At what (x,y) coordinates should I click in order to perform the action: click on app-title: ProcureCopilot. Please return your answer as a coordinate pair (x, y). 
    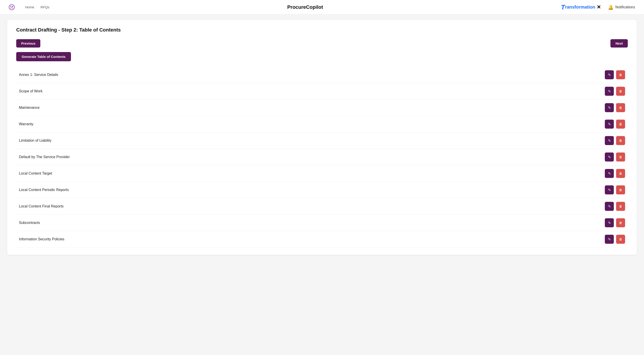
    Looking at the image, I should click on (305, 7).